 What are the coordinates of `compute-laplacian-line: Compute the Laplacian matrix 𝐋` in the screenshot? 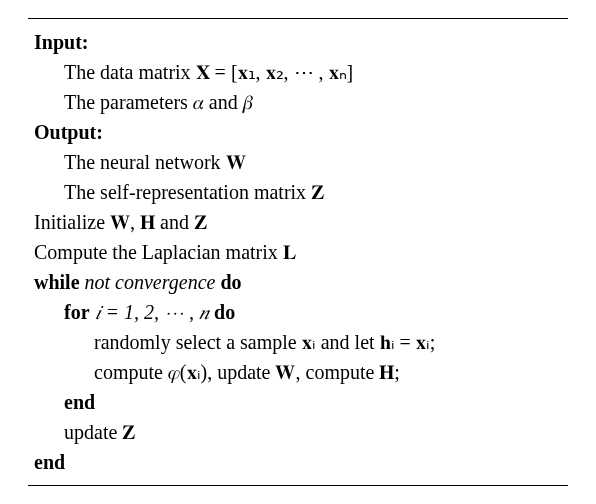 It's located at (298, 252).